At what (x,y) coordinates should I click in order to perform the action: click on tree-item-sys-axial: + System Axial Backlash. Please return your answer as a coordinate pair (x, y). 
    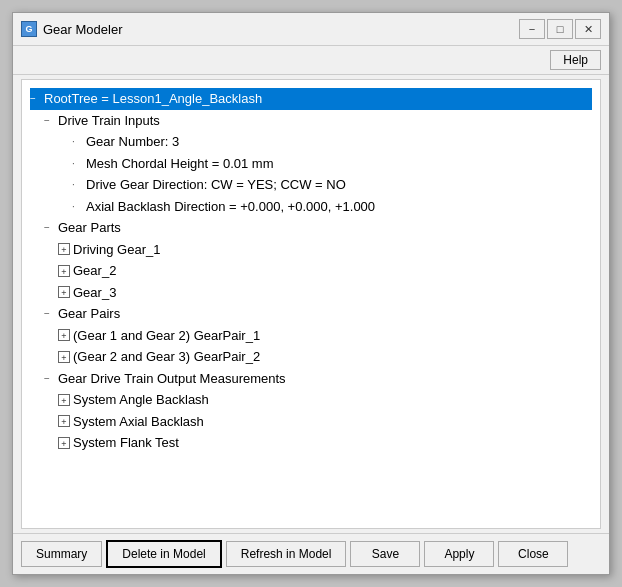
    Looking at the image, I should click on (311, 422).